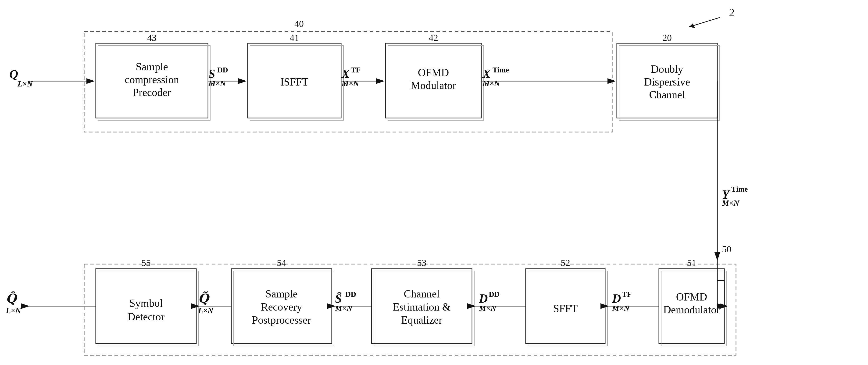  Describe the element at coordinates (146, 317) in the screenshot. I see `block-label-symbol-detector-2: Detector` at that location.